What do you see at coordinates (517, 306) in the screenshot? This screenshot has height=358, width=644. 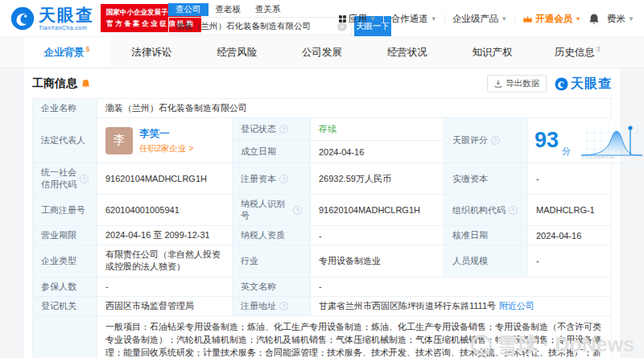 I see `nearby-companies-link: 附近公司` at bounding box center [517, 306].